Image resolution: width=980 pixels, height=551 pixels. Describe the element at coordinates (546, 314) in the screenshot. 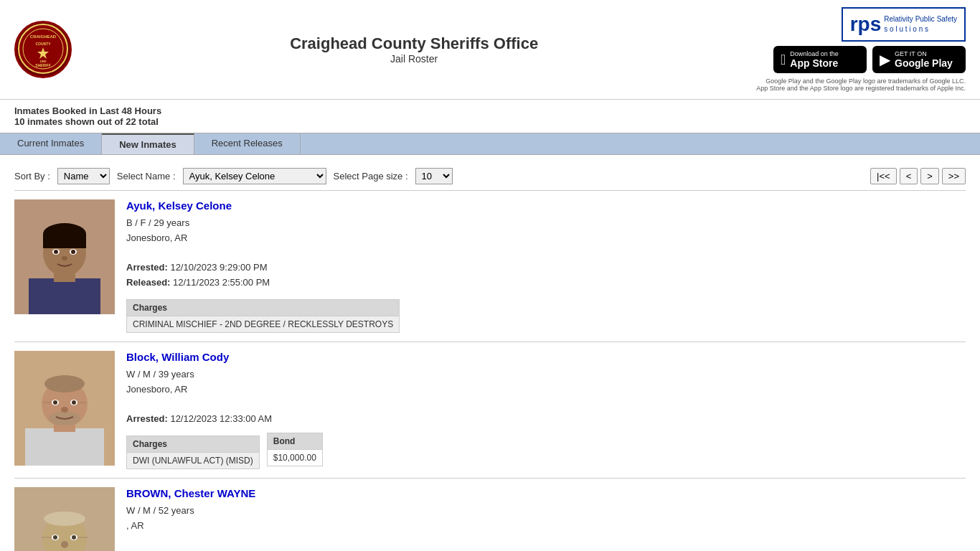

I see `charges-bond-row-1: Charges CRIMINAL MISCHIEF - 2ND DEGREE /…` at that location.